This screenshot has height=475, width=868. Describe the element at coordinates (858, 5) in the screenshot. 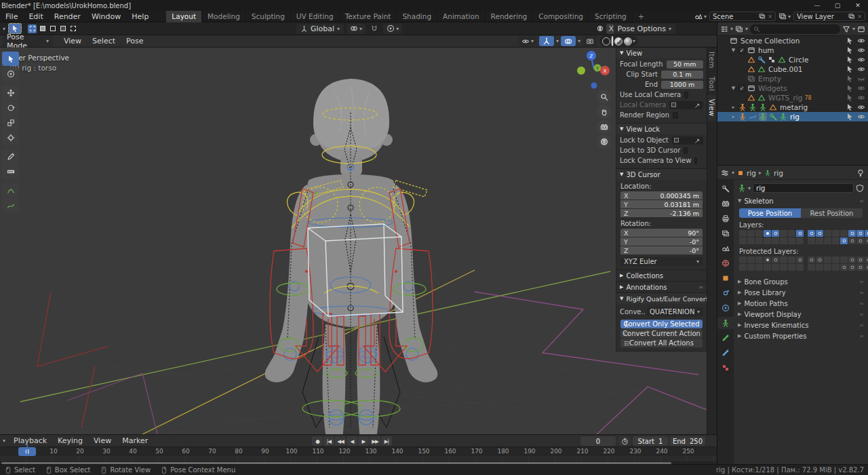

I see `close-button: ✕` at that location.